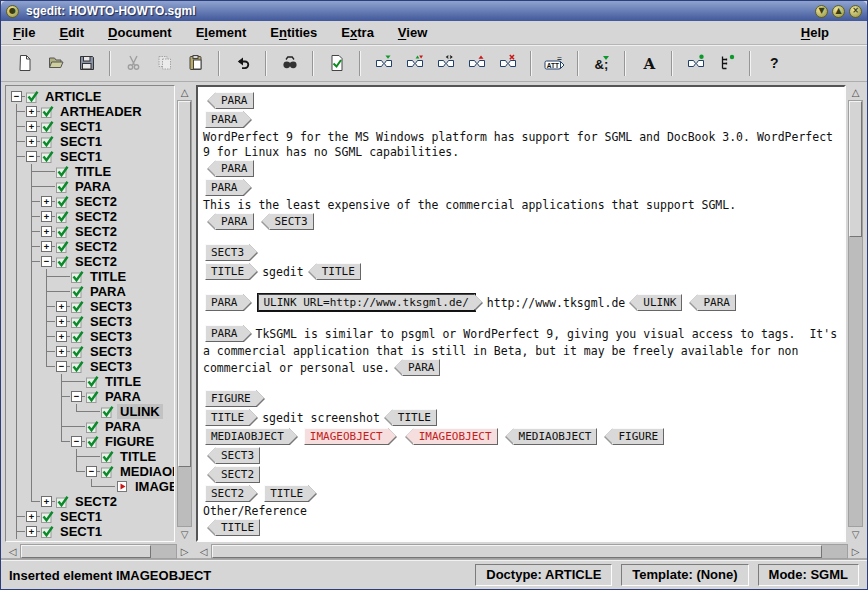  I want to click on tree-vscroll-trough, so click(184, 314).